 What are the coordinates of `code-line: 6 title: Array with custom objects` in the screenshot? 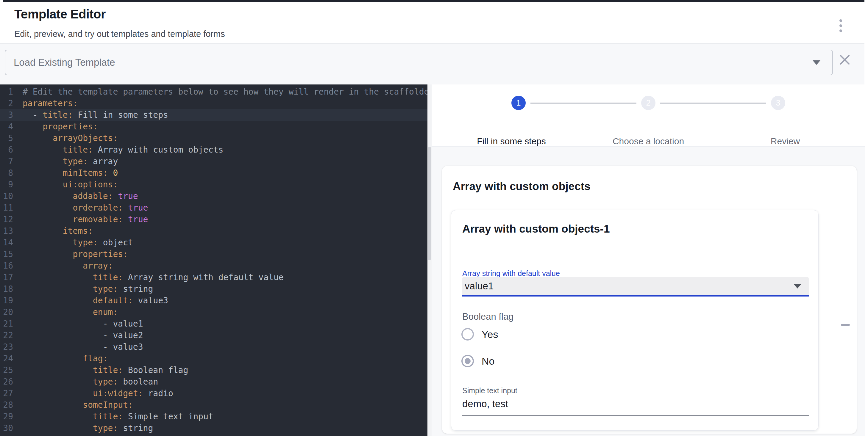 It's located at (214, 150).